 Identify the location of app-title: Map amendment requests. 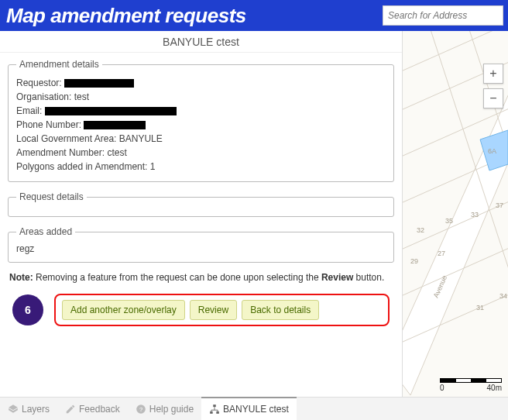
(194, 15).